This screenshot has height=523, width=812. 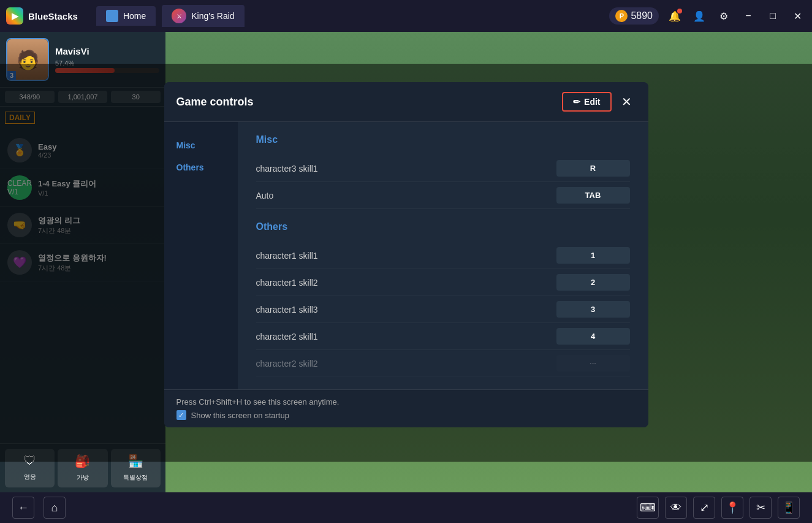 I want to click on notification-button: 🔔, so click(x=675, y=16).